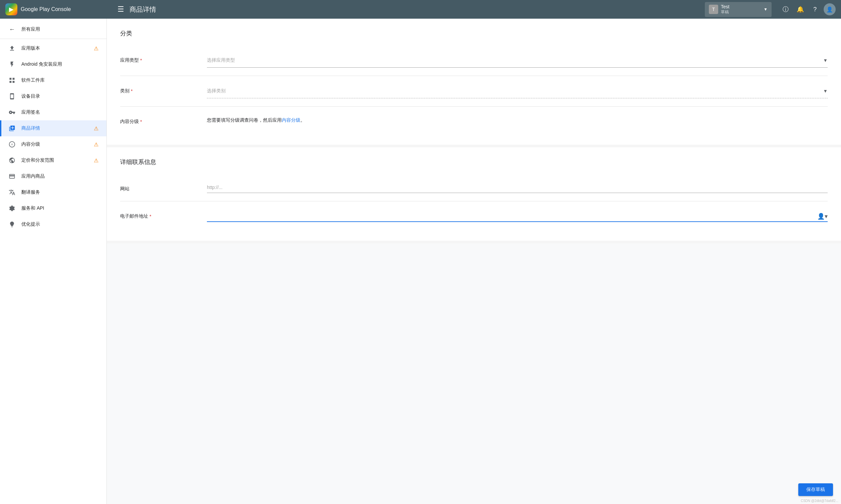 The height and width of the screenshot is (504, 841). Describe the element at coordinates (53, 192) in the screenshot. I see `sidebar-item-translation: 翻译服务` at that location.